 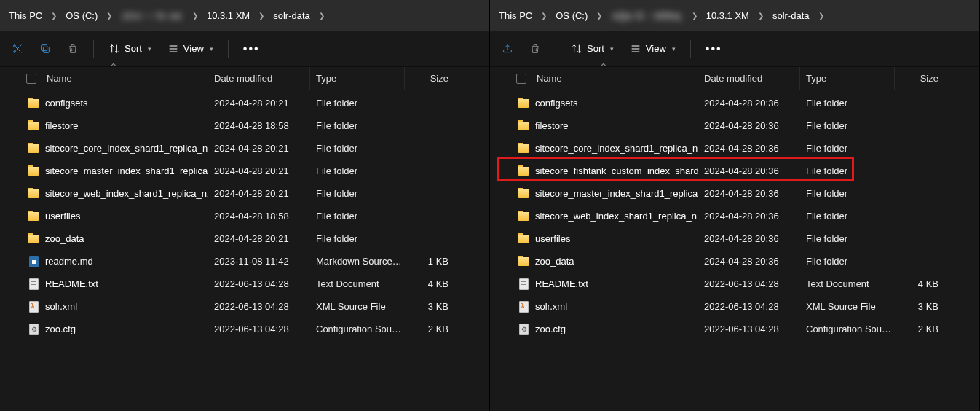 What do you see at coordinates (127, 149) in the screenshot?
I see `file-name: sitecore_core_index_shard1_replica_n1` at bounding box center [127, 149].